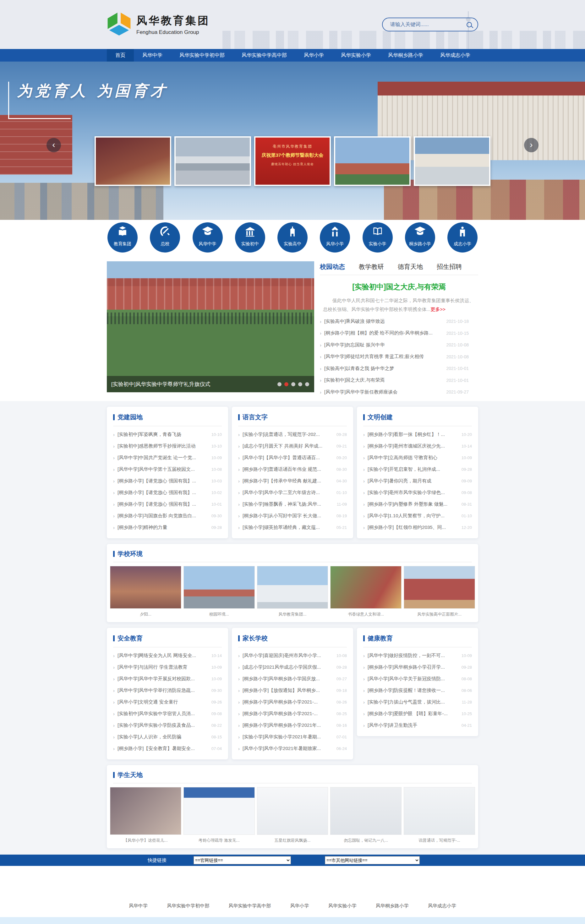 Image resolution: width=585 pixels, height=924 pixels. Describe the element at coordinates (438, 309) in the screenshot. I see `more-link: 更多>>` at that location.